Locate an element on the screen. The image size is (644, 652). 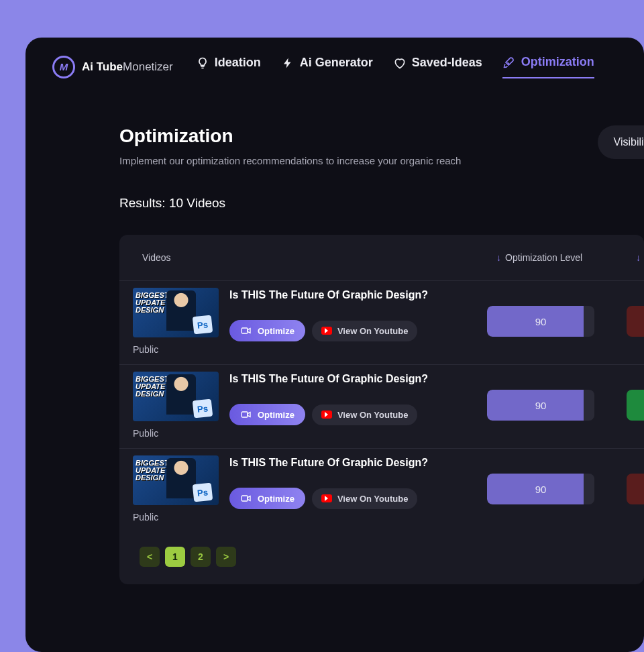
page-prev-button: < is located at coordinates (150, 557).